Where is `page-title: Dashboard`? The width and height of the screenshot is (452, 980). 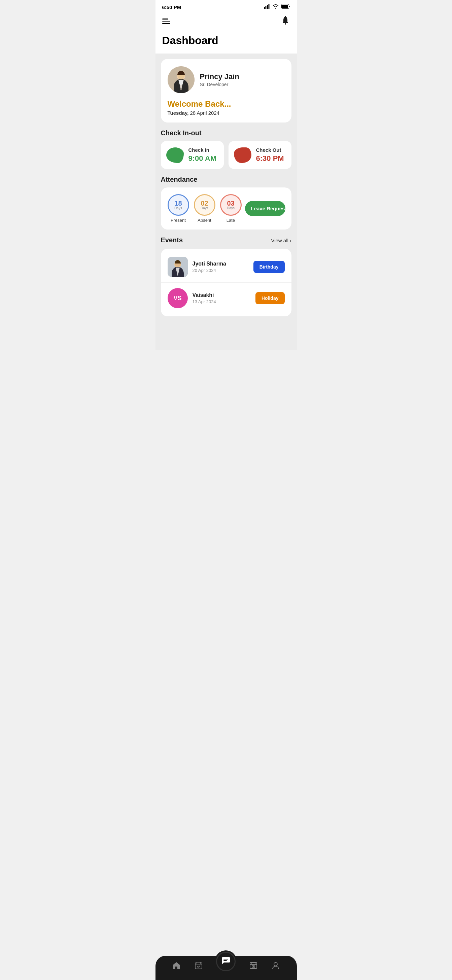 page-title: Dashboard is located at coordinates (226, 40).